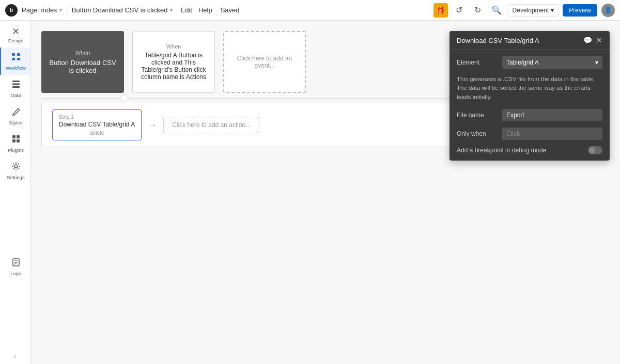 The height and width of the screenshot is (364, 620). Describe the element at coordinates (530, 88) in the screenshot. I see `panel-description: This generates a .CSV file from the data…` at that location.